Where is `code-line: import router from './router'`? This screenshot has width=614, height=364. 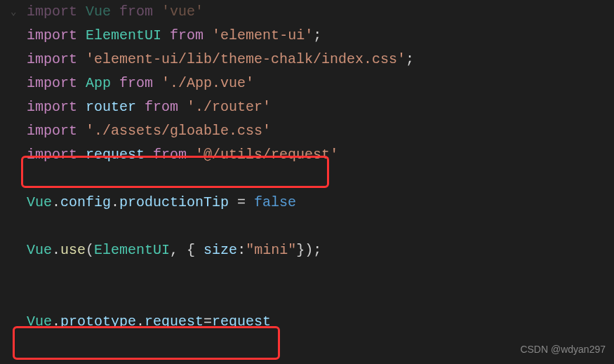 code-line: import router from './router' is located at coordinates (310, 107).